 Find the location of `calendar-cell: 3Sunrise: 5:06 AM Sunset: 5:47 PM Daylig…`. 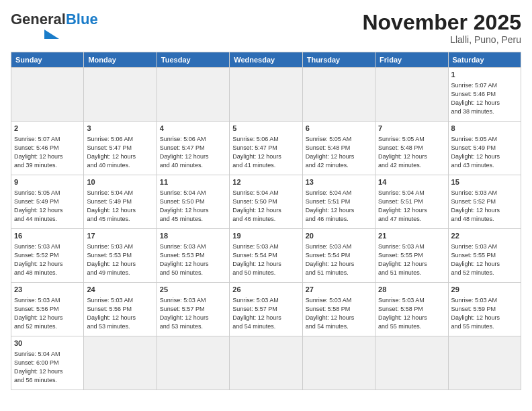

calendar-cell: 3Sunrise: 5:06 AM Sunset: 5:47 PM Daylig… is located at coordinates (120, 148).